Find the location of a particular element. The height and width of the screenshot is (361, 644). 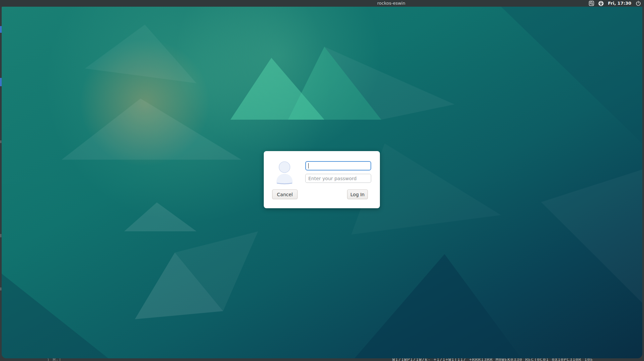

clock-label: Fri, 17:30 is located at coordinates (620, 3).